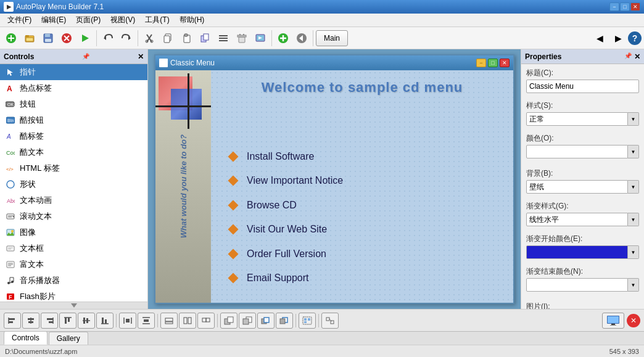 The width and height of the screenshot is (644, 357). I want to click on help-button: ?, so click(635, 38).